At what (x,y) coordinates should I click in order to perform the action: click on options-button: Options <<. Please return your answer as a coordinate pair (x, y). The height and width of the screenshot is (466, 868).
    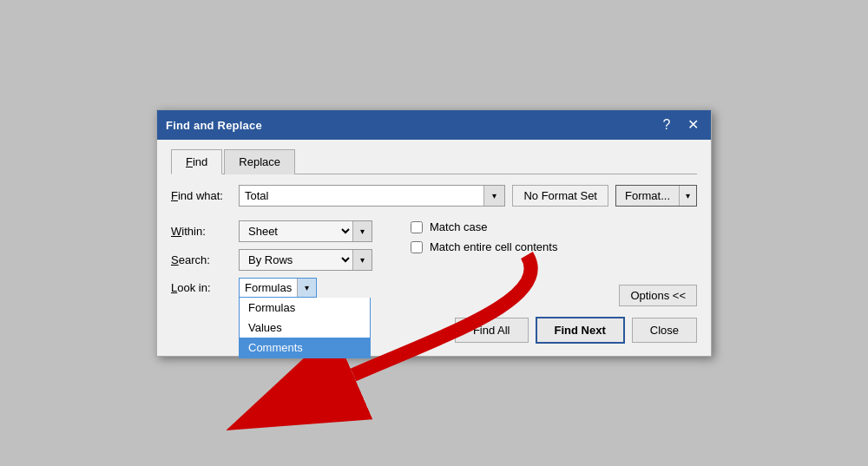
    Looking at the image, I should click on (658, 295).